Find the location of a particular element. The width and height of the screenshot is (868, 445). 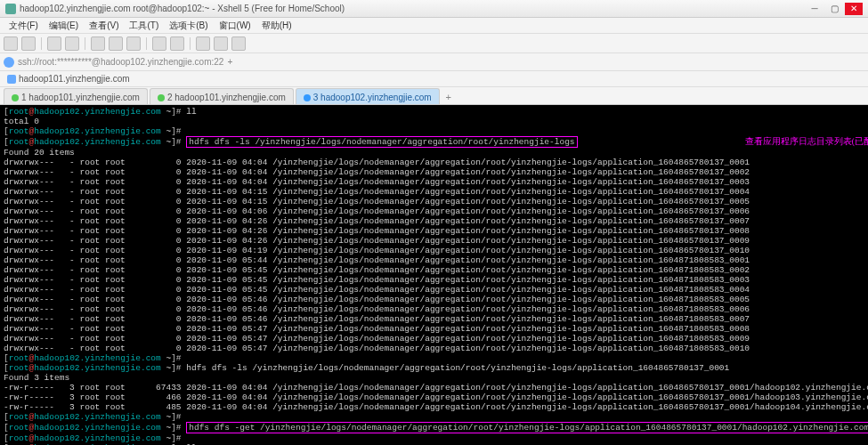

toolbar-color-icon is located at coordinates (177, 44).